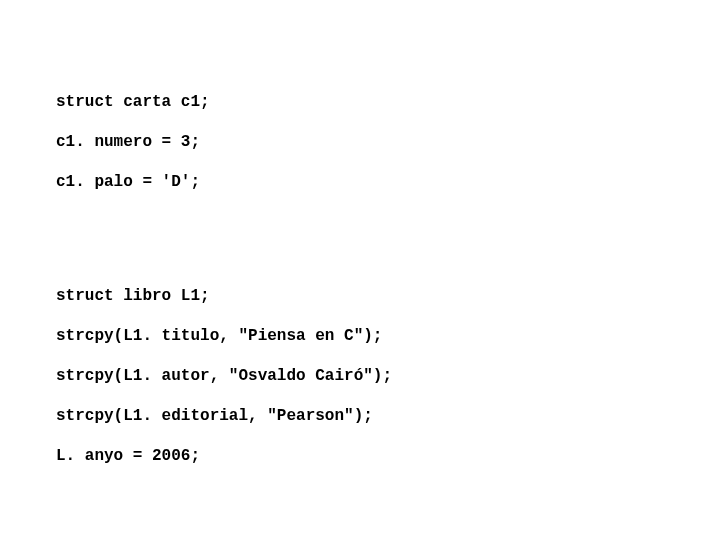  I want to click on code-line: struct libro L1;, so click(388, 296).